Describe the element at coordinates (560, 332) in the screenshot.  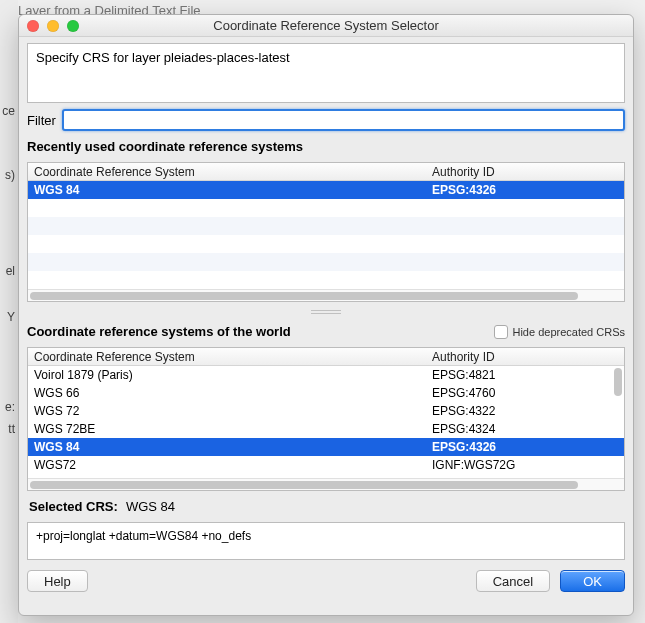
I see `hide-deprecated-row: Hide deprecated CRSs` at that location.